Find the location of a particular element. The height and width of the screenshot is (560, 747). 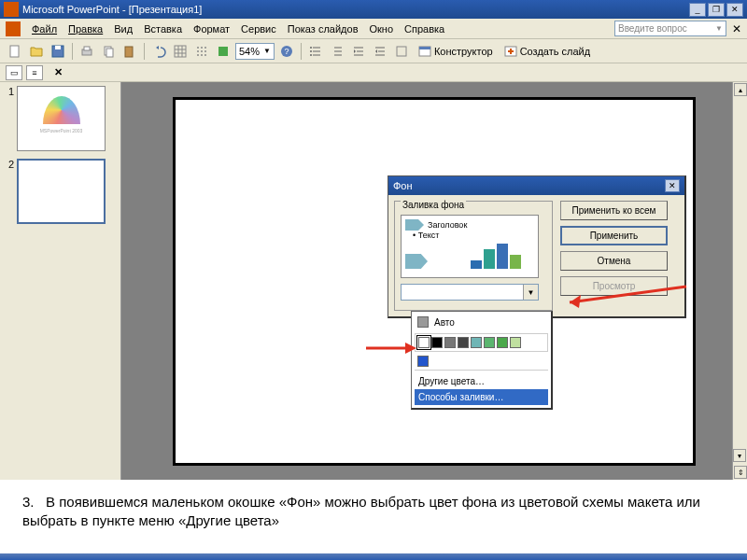

help-button: ? is located at coordinates (287, 51).